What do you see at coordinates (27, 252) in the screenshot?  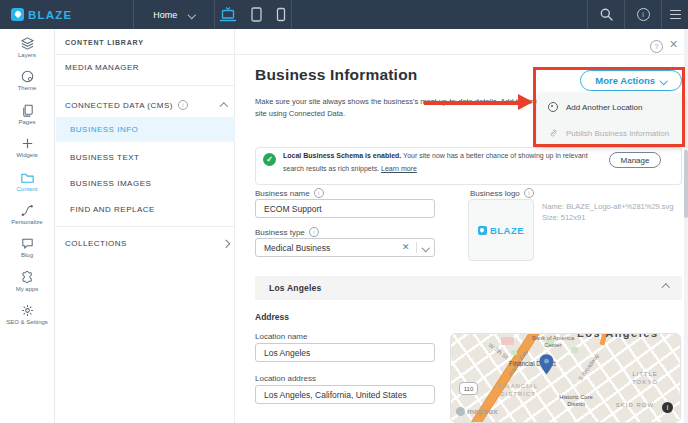 I see `sidebar-item-blog: Blog` at bounding box center [27, 252].